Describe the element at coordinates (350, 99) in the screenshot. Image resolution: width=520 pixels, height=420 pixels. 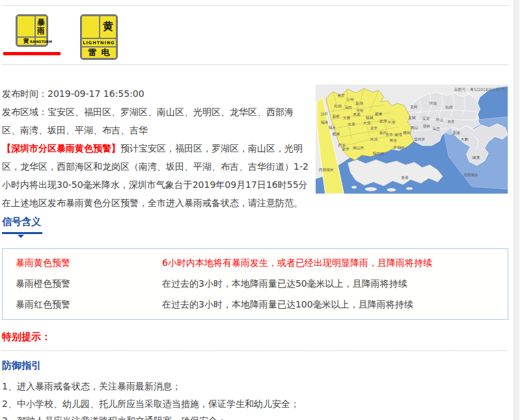
I see `map-label: 公明` at that location.